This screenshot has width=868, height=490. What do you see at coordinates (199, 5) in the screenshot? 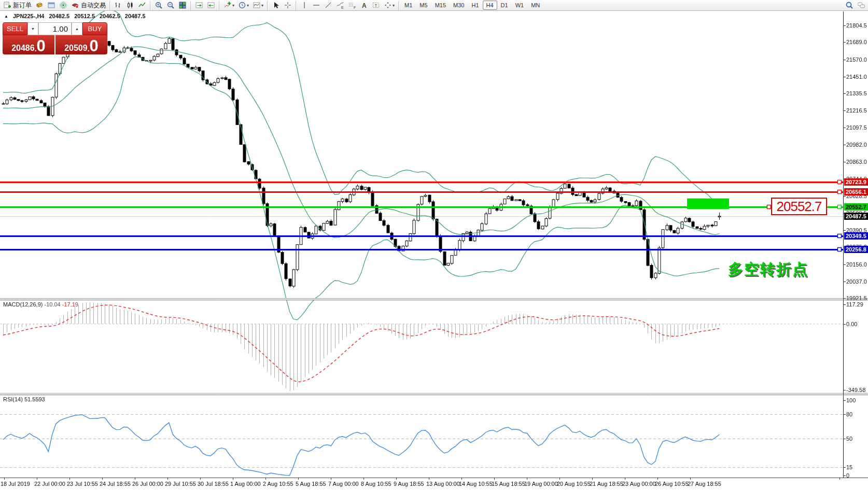
I see `auto-scroll-icon` at bounding box center [199, 5].